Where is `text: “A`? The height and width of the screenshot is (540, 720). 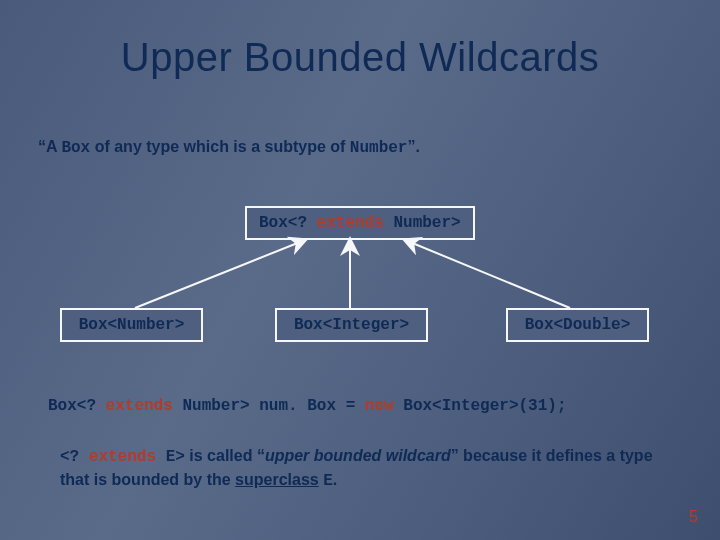
text: “A is located at coordinates (50, 146).